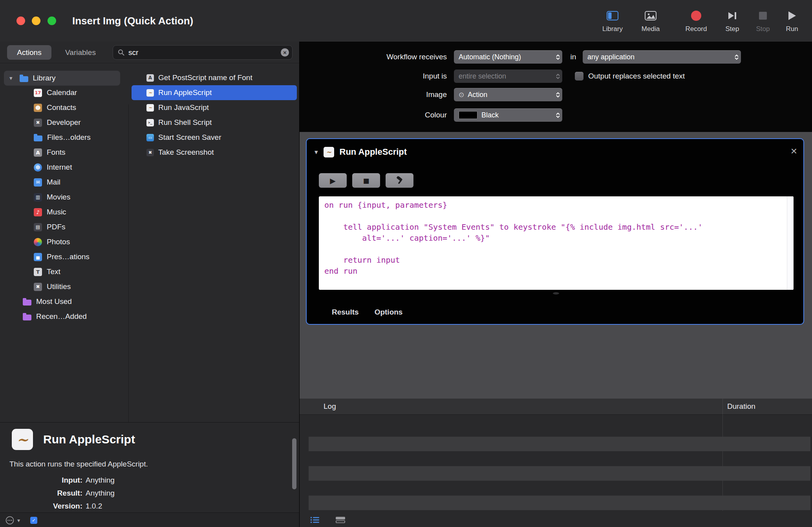 This screenshot has width=812, height=527. What do you see at coordinates (406, 21) in the screenshot?
I see `titlebar: Insert Img (Quick Action) LibraryMediaRe…` at bounding box center [406, 21].